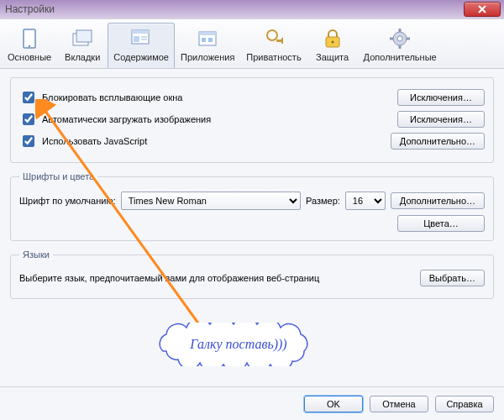 The width and height of the screenshot is (504, 420). What do you see at coordinates (170, 278) in the screenshot?
I see `lang-text: Выберите язык, предпочитаемый вами для о…` at bounding box center [170, 278].